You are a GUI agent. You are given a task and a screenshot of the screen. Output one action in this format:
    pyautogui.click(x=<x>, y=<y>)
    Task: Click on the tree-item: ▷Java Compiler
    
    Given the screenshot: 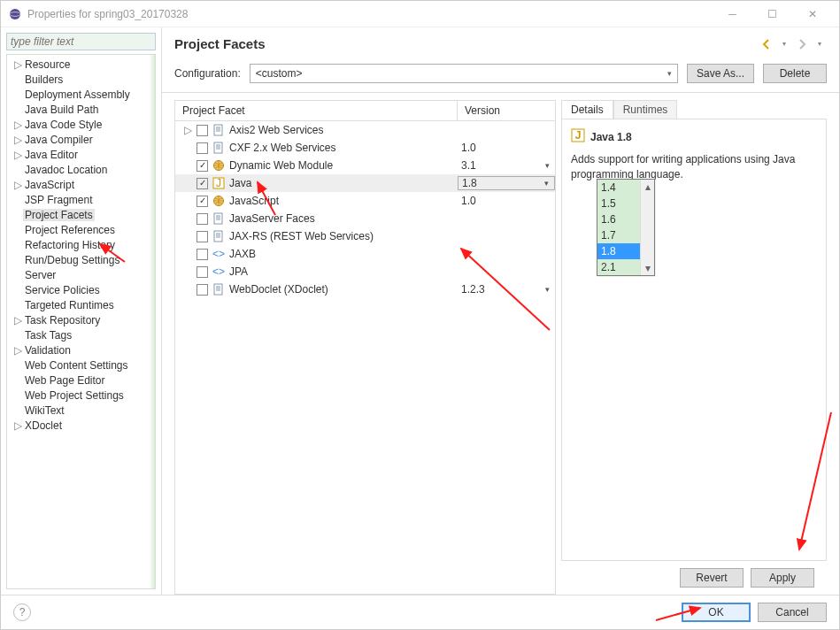 What is the action you would take?
    pyautogui.click(x=81, y=140)
    